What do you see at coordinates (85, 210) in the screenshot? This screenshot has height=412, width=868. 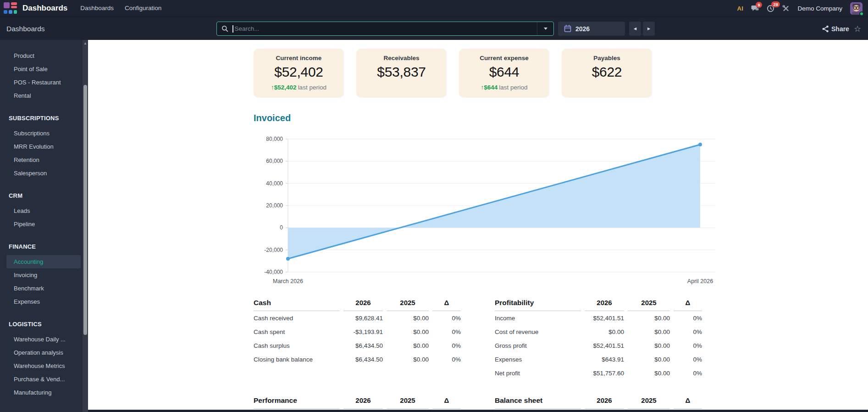 I see `sidebar-scrollbar-thumb` at bounding box center [85, 210].